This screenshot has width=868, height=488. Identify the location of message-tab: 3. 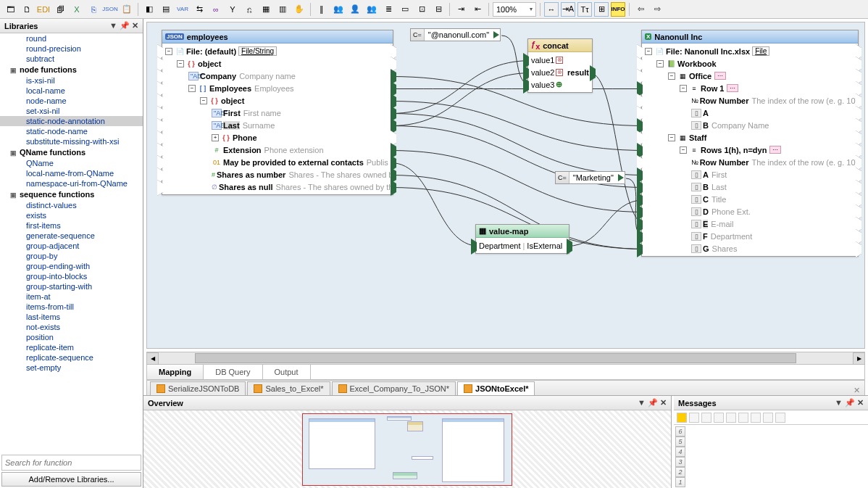
(680, 462).